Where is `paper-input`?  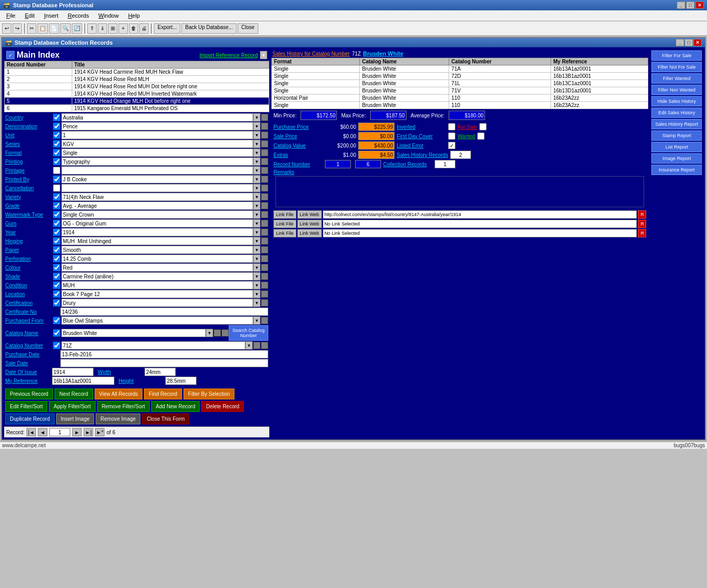
paper-input is located at coordinates (157, 250).